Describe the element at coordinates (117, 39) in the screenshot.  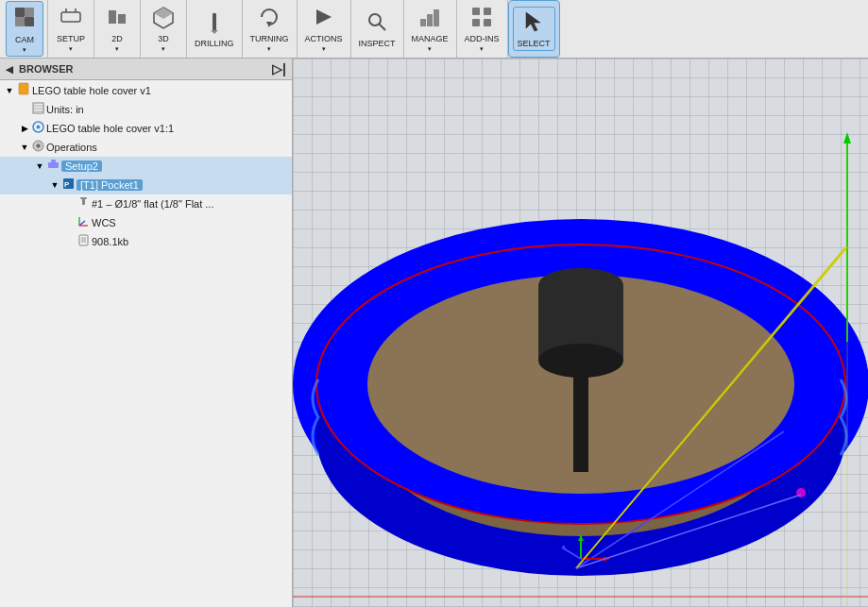
I see `2d-label: 2D` at that location.